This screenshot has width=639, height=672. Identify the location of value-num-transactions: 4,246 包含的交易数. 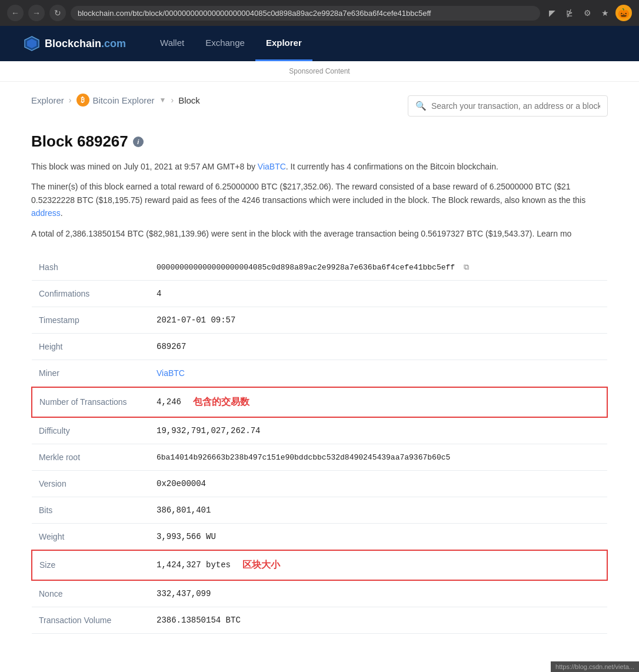
(378, 402).